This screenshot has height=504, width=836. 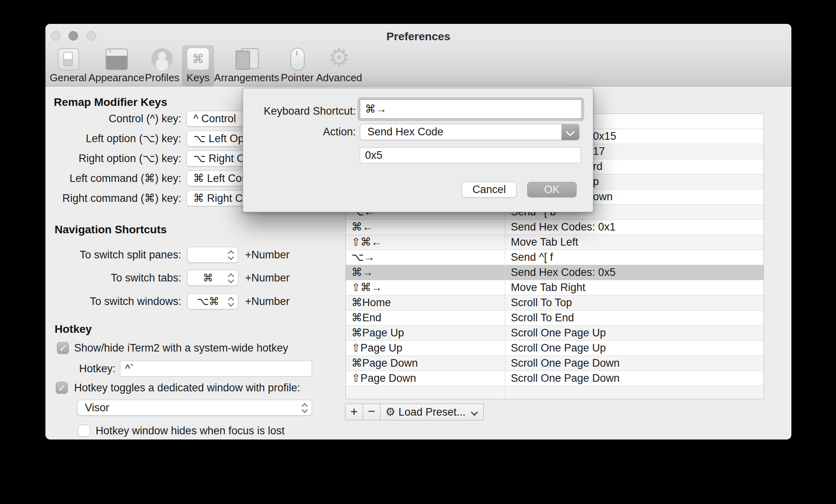 What do you see at coordinates (555, 333) in the screenshot?
I see `key-mapping-row: ⌘Page Up Scroll One Page Up` at bounding box center [555, 333].